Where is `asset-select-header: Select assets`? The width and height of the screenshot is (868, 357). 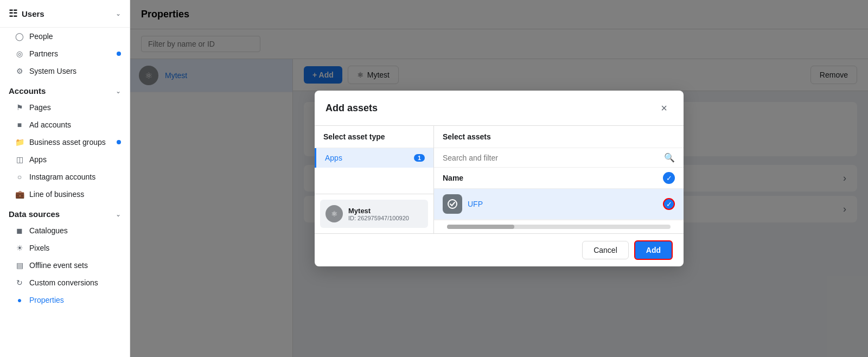 asset-select-header: Select assets is located at coordinates (559, 137).